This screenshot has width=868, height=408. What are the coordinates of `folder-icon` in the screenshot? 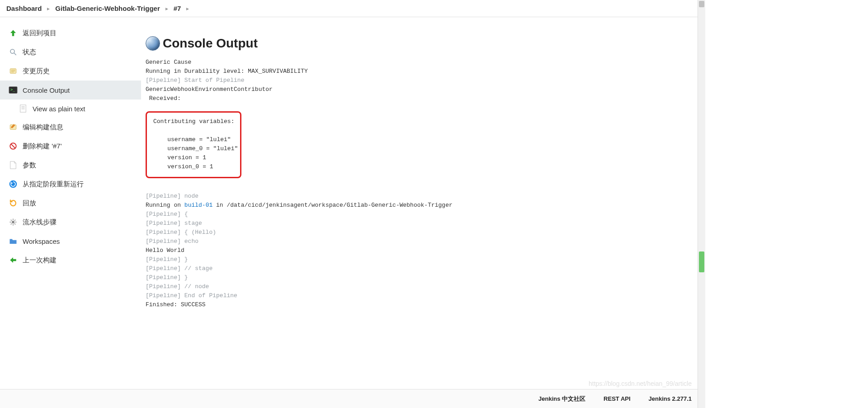 It's located at (13, 241).